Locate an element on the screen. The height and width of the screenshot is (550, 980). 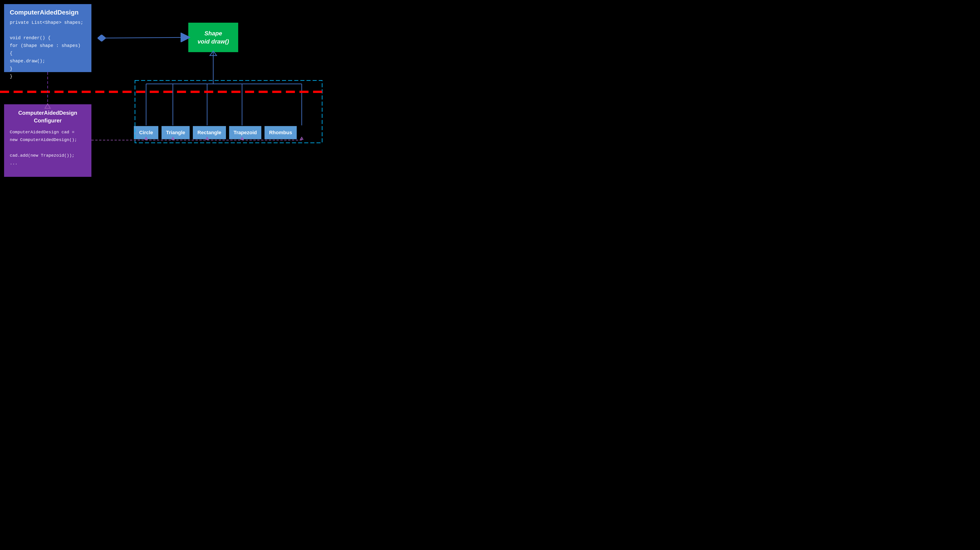
cad-line6: } is located at coordinates (48, 69).